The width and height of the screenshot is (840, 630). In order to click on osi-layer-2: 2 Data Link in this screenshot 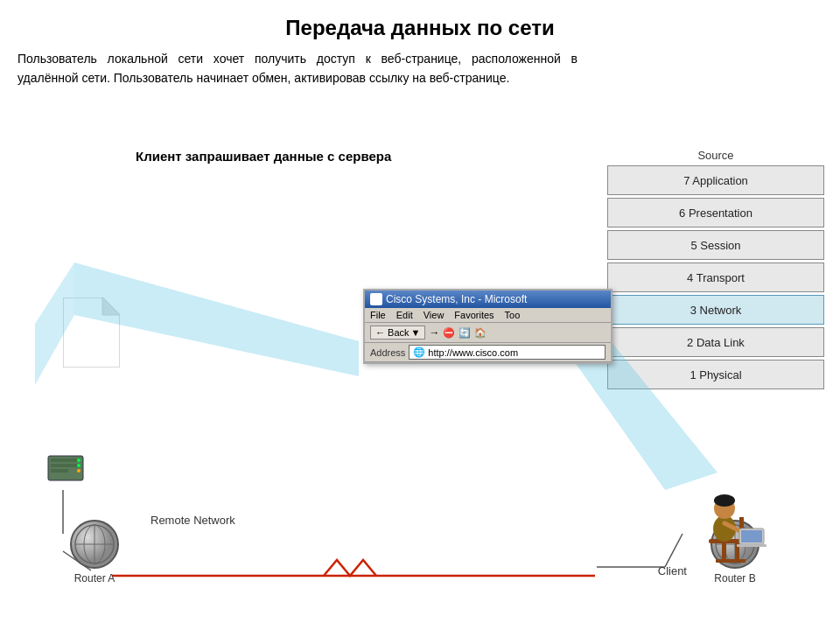, I will do `click(716, 342)`.